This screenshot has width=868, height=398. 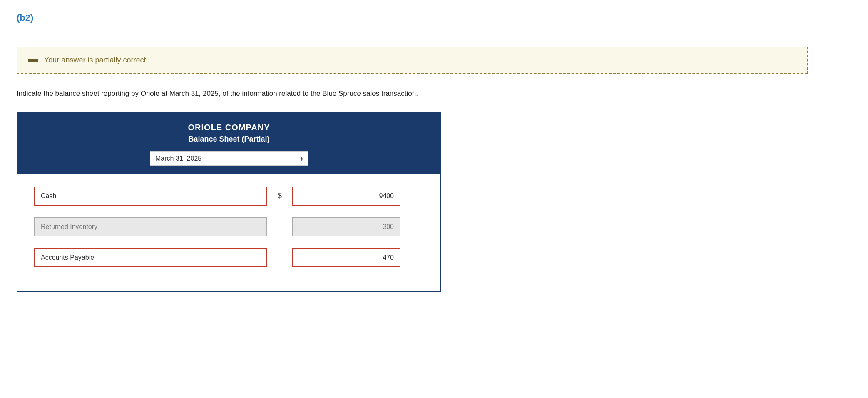 What do you see at coordinates (151, 196) in the screenshot?
I see `cash-label-input` at bounding box center [151, 196].